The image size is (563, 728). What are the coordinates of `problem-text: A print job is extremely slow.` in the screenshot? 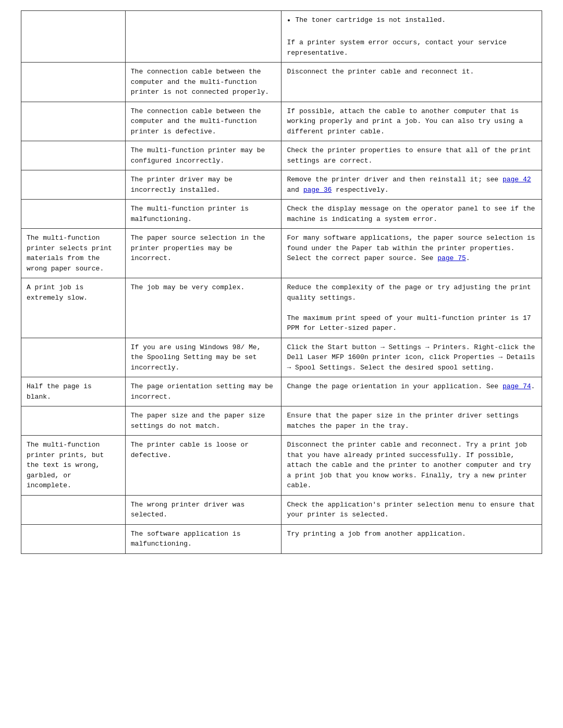 It's located at (57, 293).